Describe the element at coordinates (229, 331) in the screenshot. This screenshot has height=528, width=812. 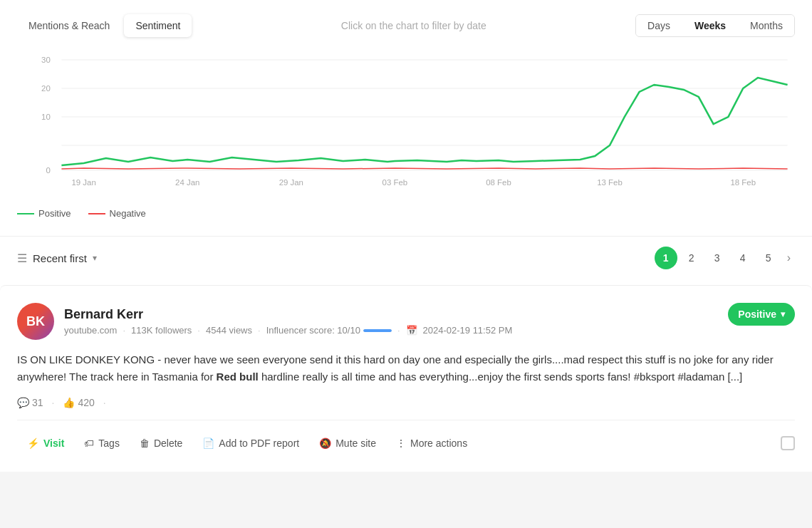
I see `views: 4544 views` at that location.